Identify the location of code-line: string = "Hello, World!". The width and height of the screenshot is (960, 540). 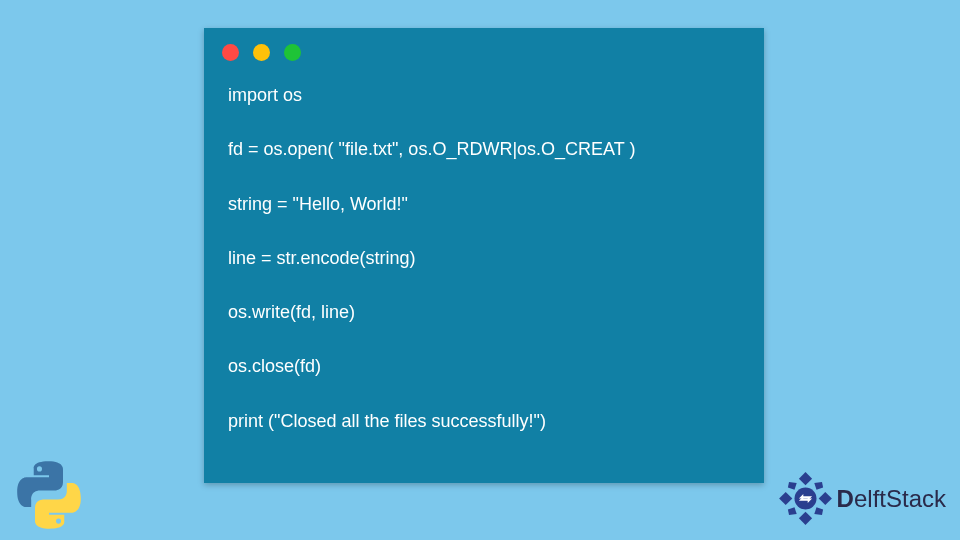
(484, 204).